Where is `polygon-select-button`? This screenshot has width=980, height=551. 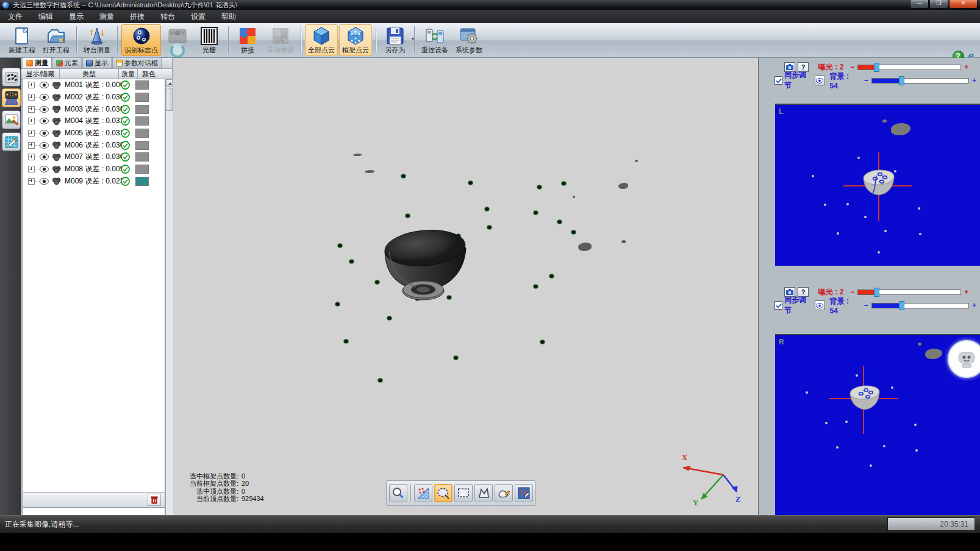 polygon-select-button is located at coordinates (484, 493).